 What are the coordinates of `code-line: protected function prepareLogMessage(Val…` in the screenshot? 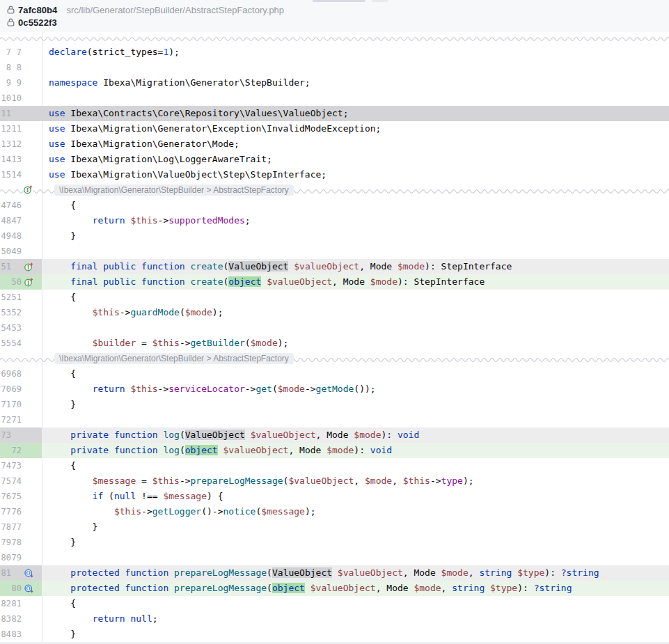 It's located at (355, 573).